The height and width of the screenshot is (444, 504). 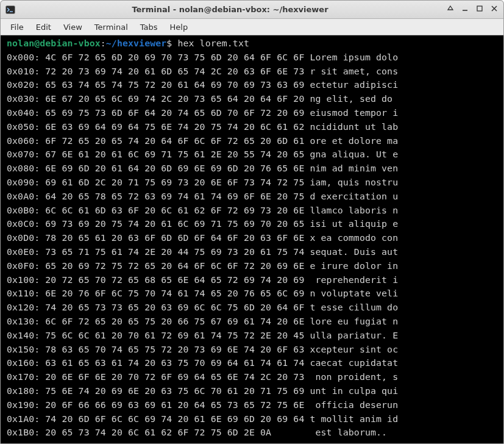 I want to click on hexdump-row: 0x010: 72 20 73 69 74 20 61 6D 65 74 2C …, so click(x=252, y=72).